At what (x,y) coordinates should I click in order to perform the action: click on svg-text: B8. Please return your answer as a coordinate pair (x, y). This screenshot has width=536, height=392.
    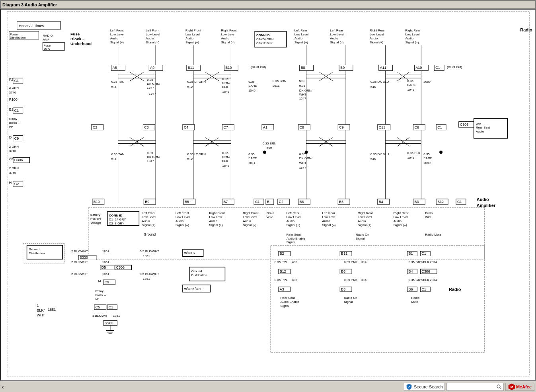
    Looking at the image, I should click on (187, 202).